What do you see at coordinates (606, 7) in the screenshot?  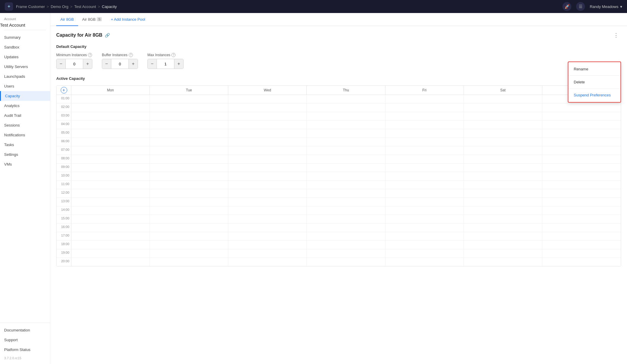 I see `user-menu: Randy Meadows ▾` at bounding box center [606, 7].